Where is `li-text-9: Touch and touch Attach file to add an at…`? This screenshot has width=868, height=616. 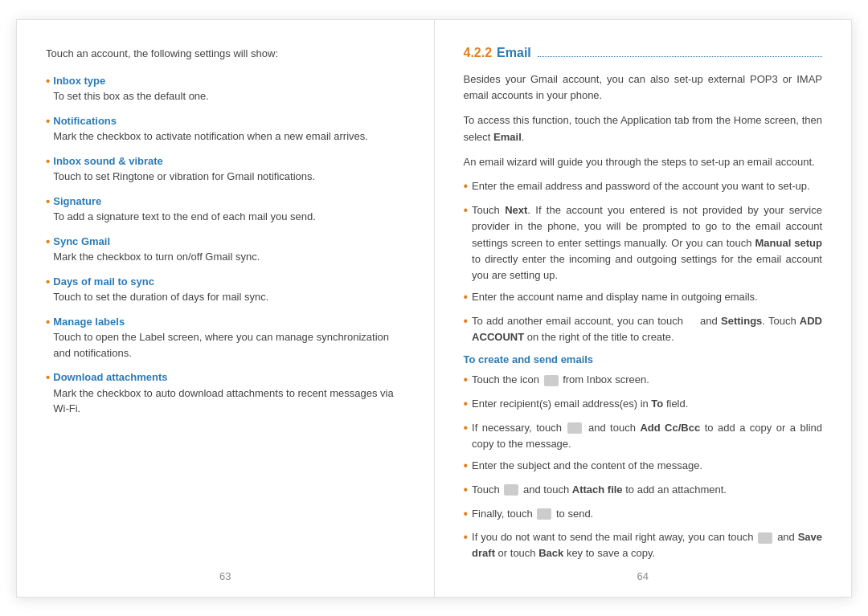
li-text-9: Touch and touch Attach file to add an at… is located at coordinates (647, 492).